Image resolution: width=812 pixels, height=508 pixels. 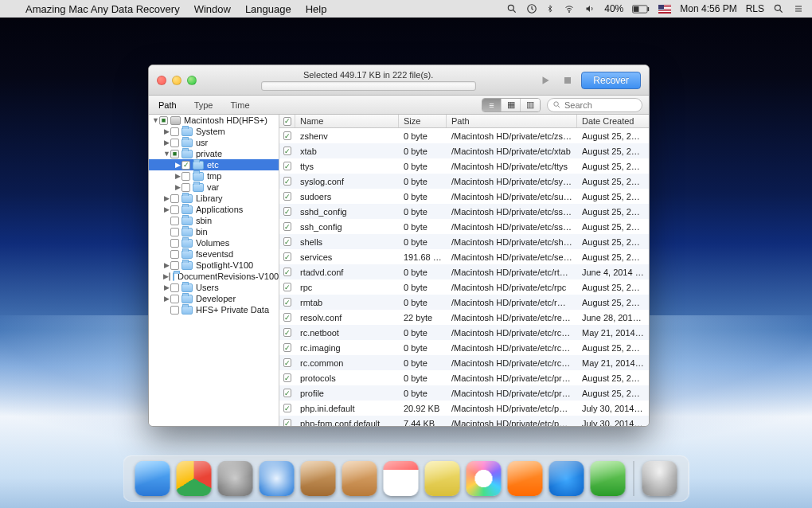 I want to click on table-row: ✓rpc0 byte/Macintosh HD/private/etc/rpcA…, so click(x=464, y=287).